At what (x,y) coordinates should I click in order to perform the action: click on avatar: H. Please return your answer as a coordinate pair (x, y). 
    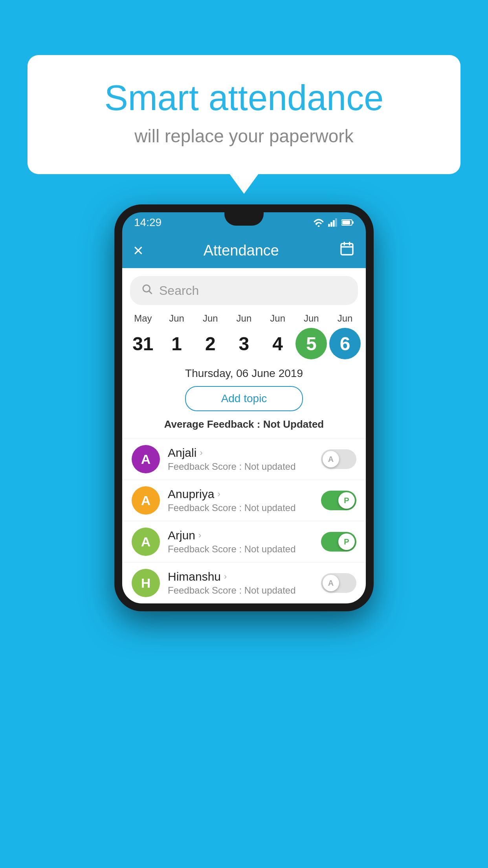
    Looking at the image, I should click on (146, 583).